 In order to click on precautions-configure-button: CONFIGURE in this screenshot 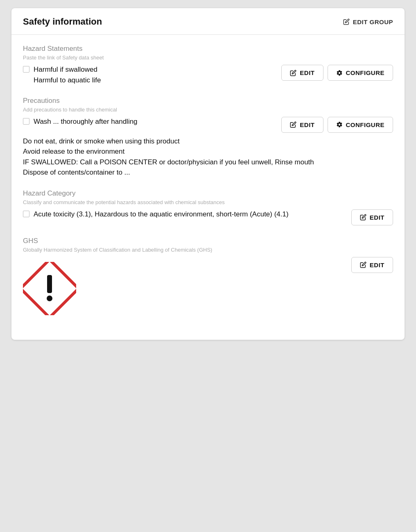, I will do `click(360, 125)`.